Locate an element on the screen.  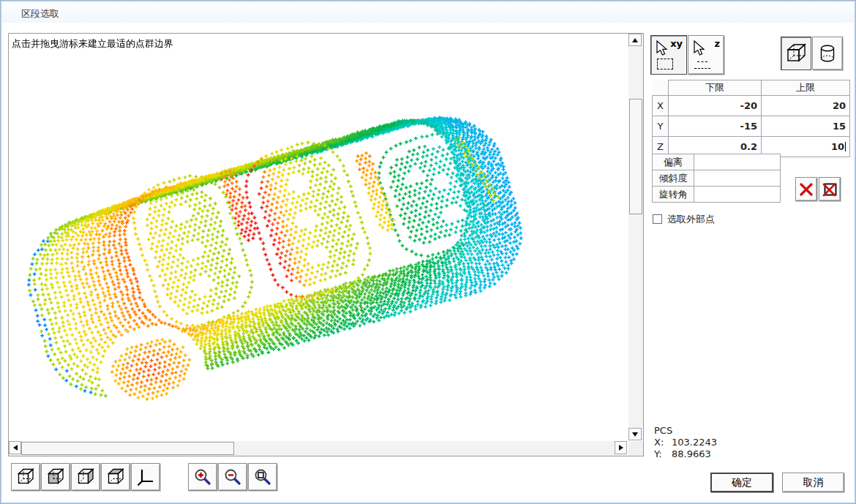
pose-table: 偏离 倾斜度 旋转角 is located at coordinates (716, 178).